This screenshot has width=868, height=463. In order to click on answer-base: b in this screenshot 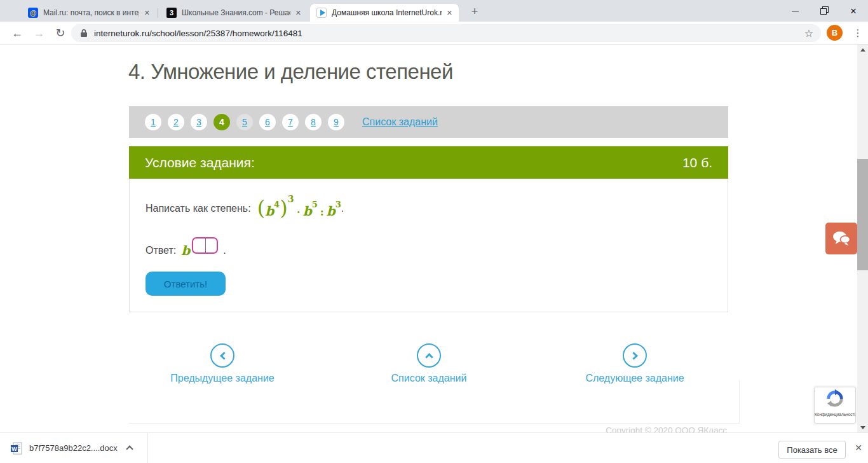, I will do `click(186, 251)`.